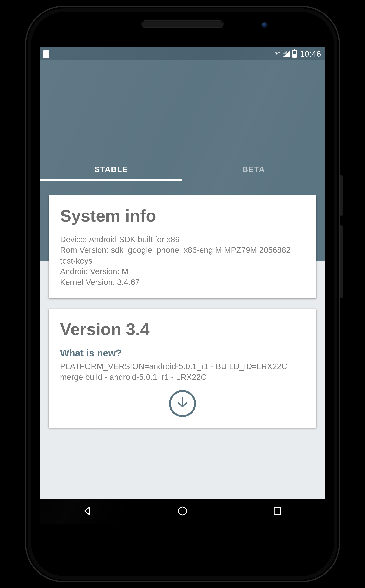 This screenshot has height=588, width=365. I want to click on power-button, so click(341, 196).